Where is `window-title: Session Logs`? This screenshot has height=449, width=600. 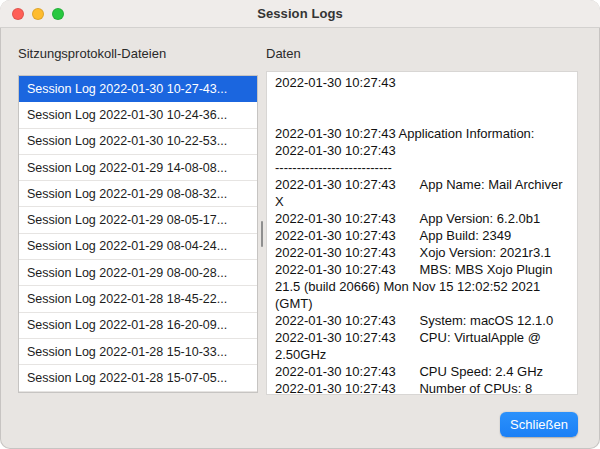
window-title: Session Logs is located at coordinates (300, 14).